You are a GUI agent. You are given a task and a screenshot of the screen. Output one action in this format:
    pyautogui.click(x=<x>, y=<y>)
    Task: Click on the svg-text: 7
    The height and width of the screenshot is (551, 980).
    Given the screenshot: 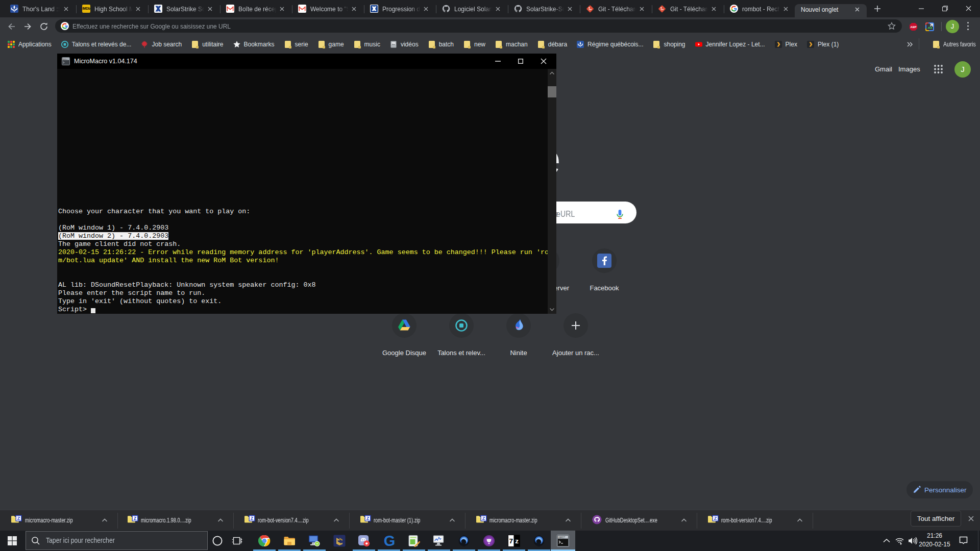 What is the action you would take?
    pyautogui.click(x=511, y=541)
    